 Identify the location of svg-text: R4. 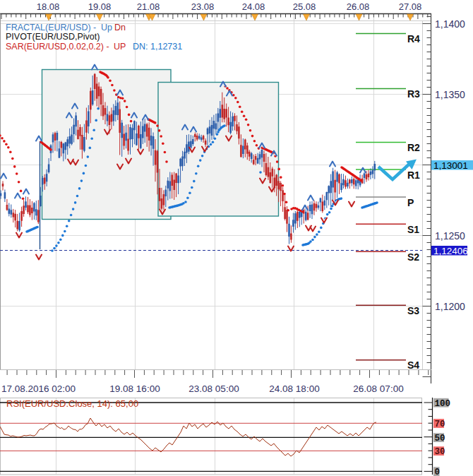
(414, 39).